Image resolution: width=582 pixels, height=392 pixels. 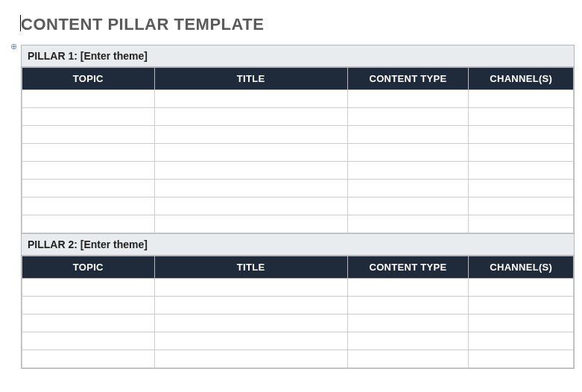 I want to click on text-cursor, so click(x=21, y=23).